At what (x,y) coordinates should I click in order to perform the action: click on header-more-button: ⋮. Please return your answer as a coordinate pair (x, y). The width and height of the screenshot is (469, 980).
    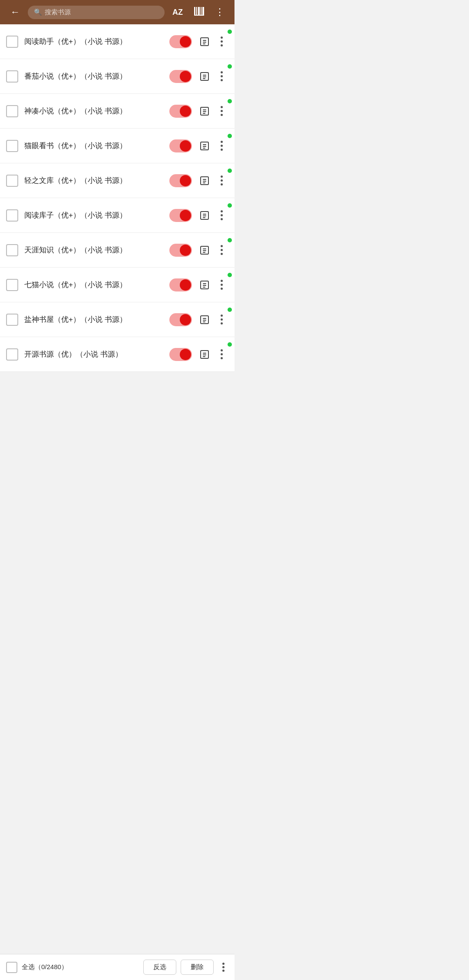
    Looking at the image, I should click on (220, 12).